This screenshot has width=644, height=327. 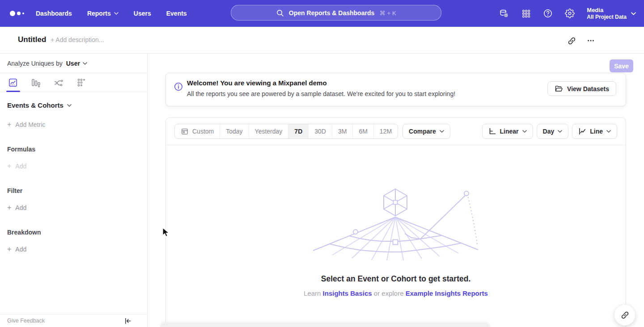 What do you see at coordinates (591, 41) in the screenshot?
I see `more-options-icon` at bounding box center [591, 41].